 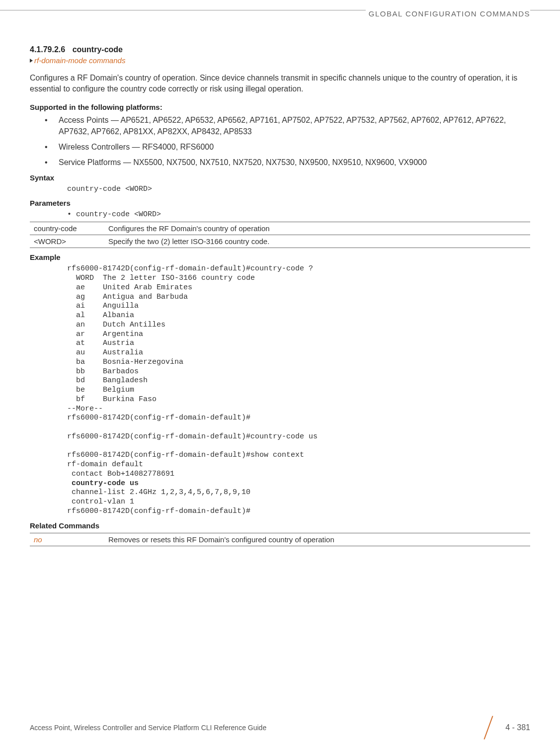 I want to click on footer-right: 4 - 381, so click(x=504, y=728).